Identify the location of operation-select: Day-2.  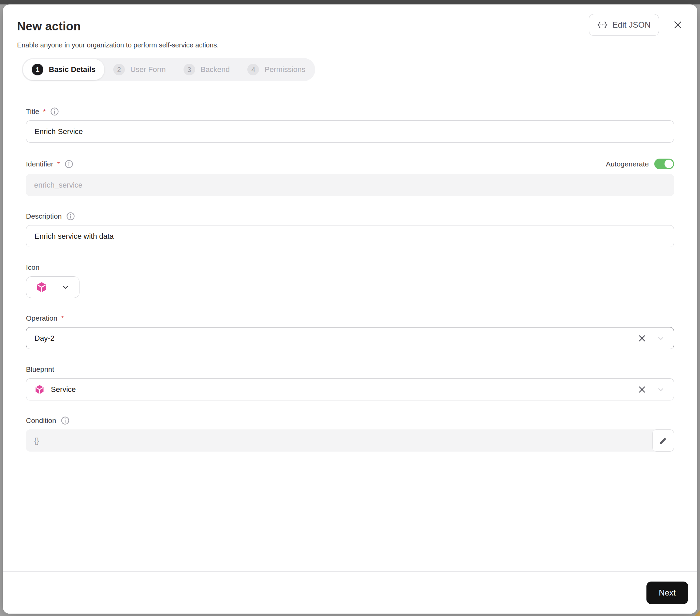
(350, 338).